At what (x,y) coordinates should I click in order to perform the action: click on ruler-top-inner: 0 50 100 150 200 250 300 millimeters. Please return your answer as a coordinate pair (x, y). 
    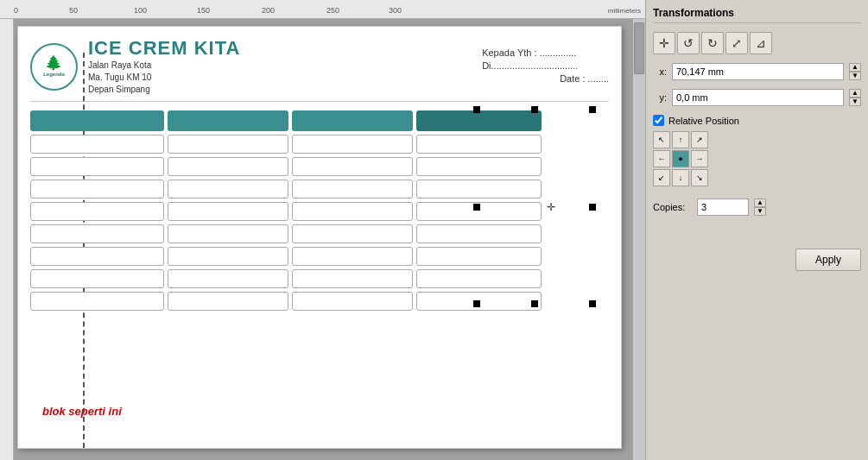
    Looking at the image, I should click on (323, 9).